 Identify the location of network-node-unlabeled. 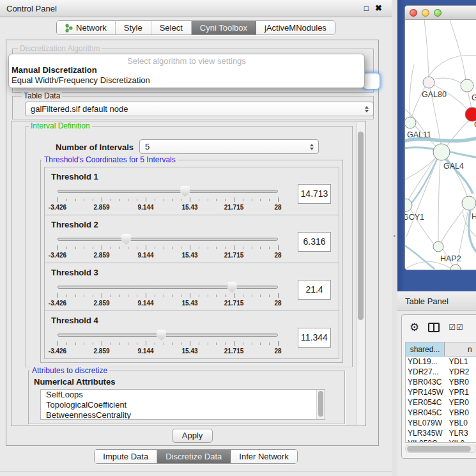
(456, 267).